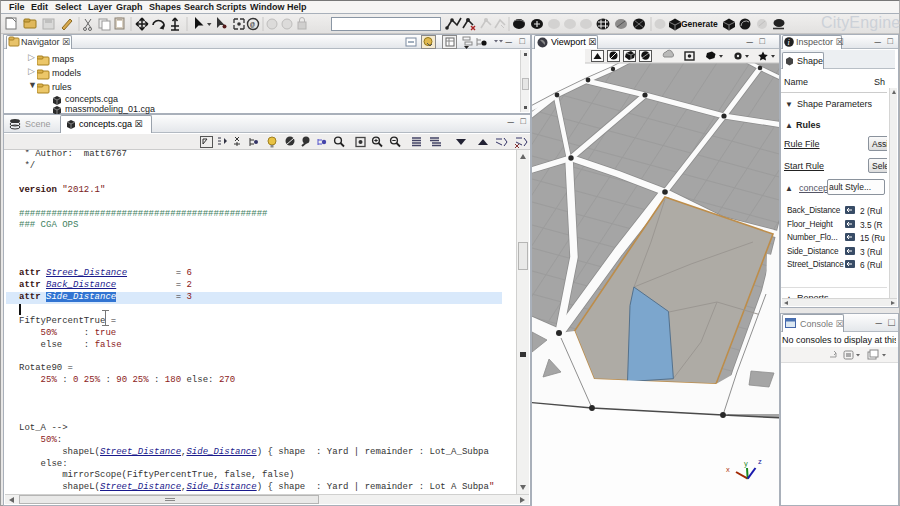 The height and width of the screenshot is (506, 900). I want to click on svg-text: 3.5 (R, so click(872, 225).